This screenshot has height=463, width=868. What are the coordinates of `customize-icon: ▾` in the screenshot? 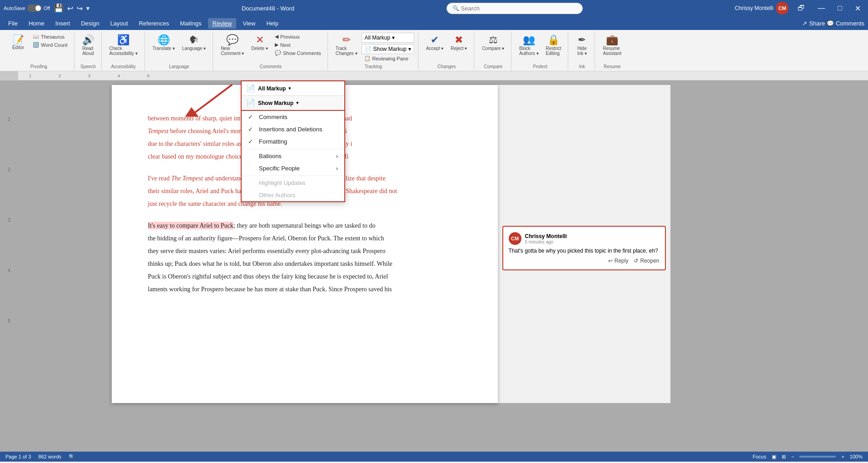 It's located at (88, 8).